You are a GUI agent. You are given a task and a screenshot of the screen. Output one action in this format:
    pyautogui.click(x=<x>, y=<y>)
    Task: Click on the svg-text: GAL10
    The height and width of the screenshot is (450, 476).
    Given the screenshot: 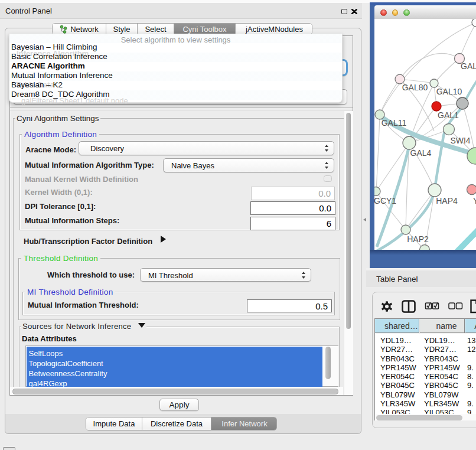 What is the action you would take?
    pyautogui.click(x=449, y=92)
    